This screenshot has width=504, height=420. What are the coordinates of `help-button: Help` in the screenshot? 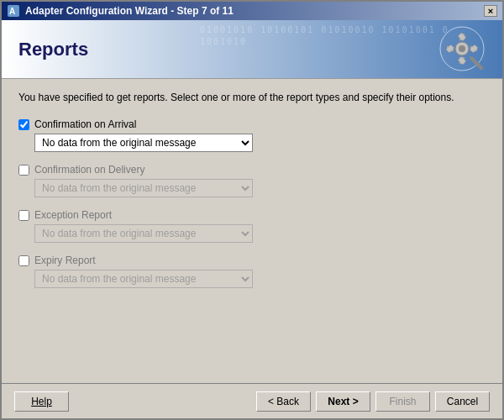 It's located at (42, 402).